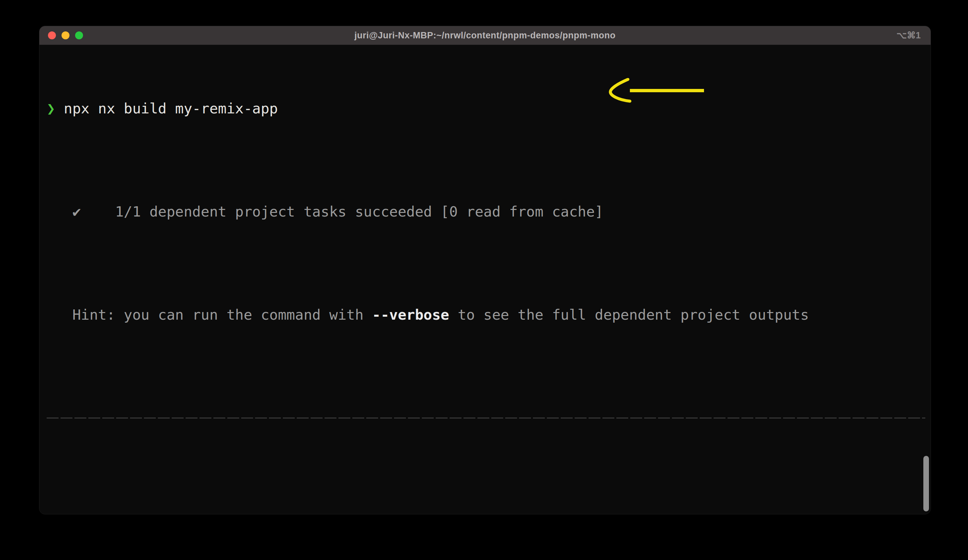  Describe the element at coordinates (489, 426) in the screenshot. I see `separator-line` at that location.